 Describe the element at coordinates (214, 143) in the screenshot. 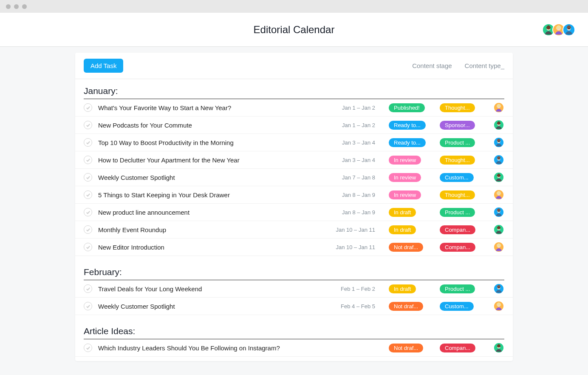

I see `task-title: Top 10 Way to Boost Productivity in the …` at that location.